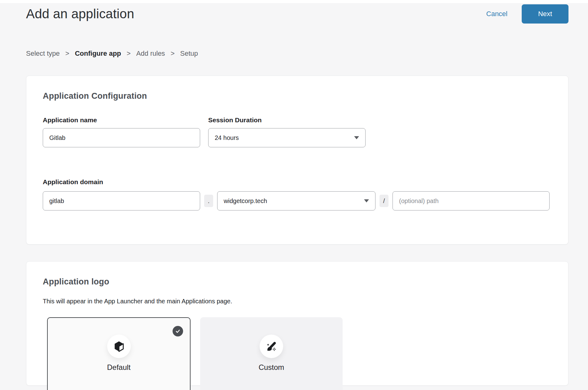 This screenshot has width=588, height=390. What do you see at coordinates (297, 301) in the screenshot?
I see `application-logo-description: This will appear in the App Launcher and…` at bounding box center [297, 301].